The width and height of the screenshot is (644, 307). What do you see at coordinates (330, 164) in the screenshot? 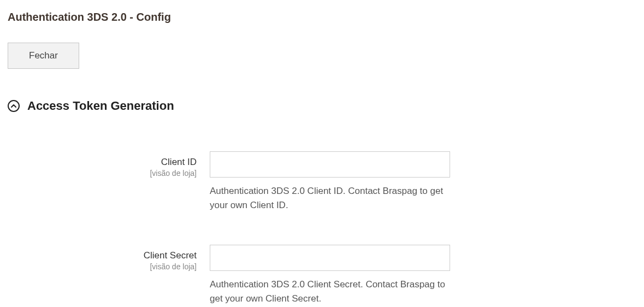
I see `client-id-input` at bounding box center [330, 164].